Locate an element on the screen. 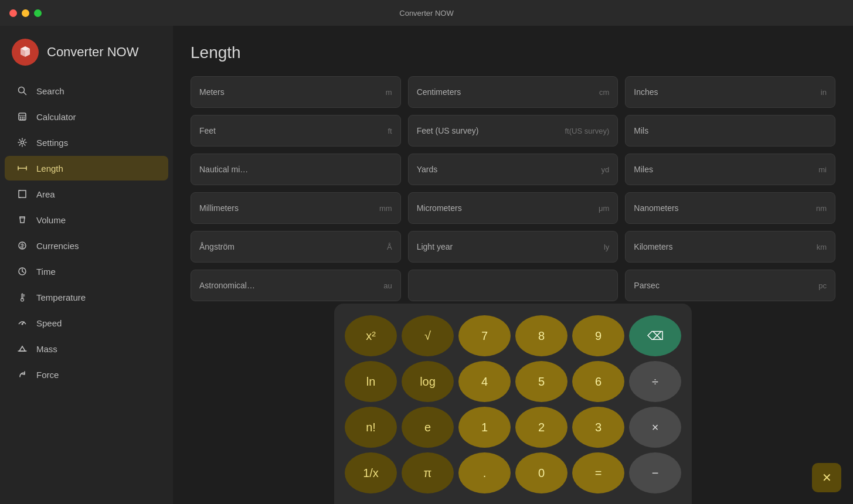  calc-4-button: 4 is located at coordinates (484, 382).